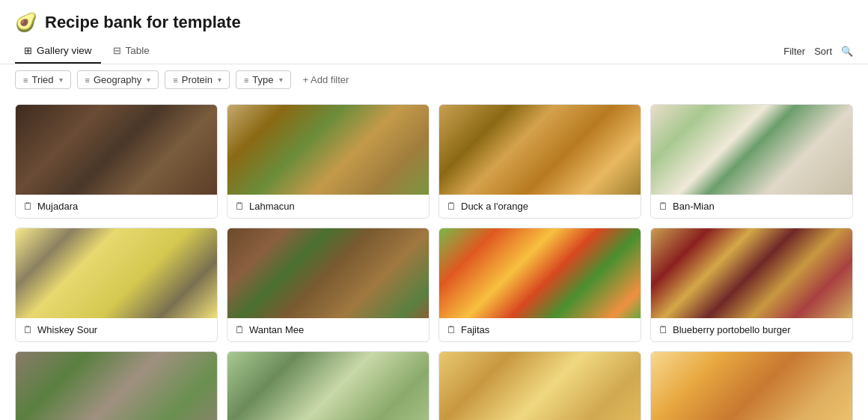 Image resolution: width=868 pixels, height=420 pixels. Describe the element at coordinates (847, 51) in the screenshot. I see `search-action-button: 🔍` at that location.